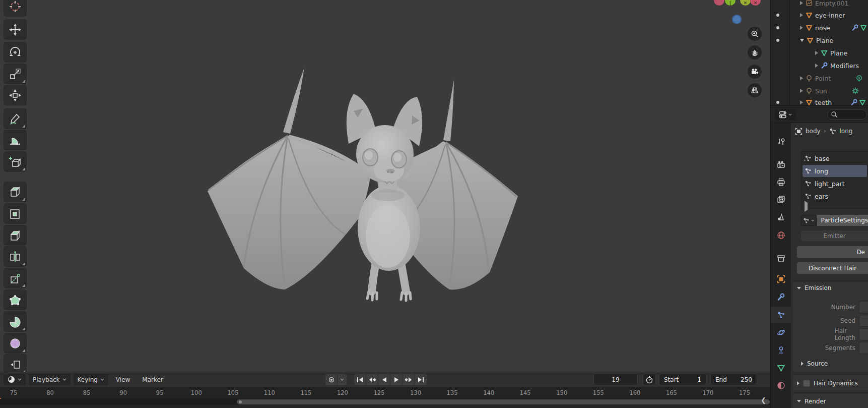 The image size is (868, 408). I want to click on outliner-row: eye-inner, so click(819, 15).